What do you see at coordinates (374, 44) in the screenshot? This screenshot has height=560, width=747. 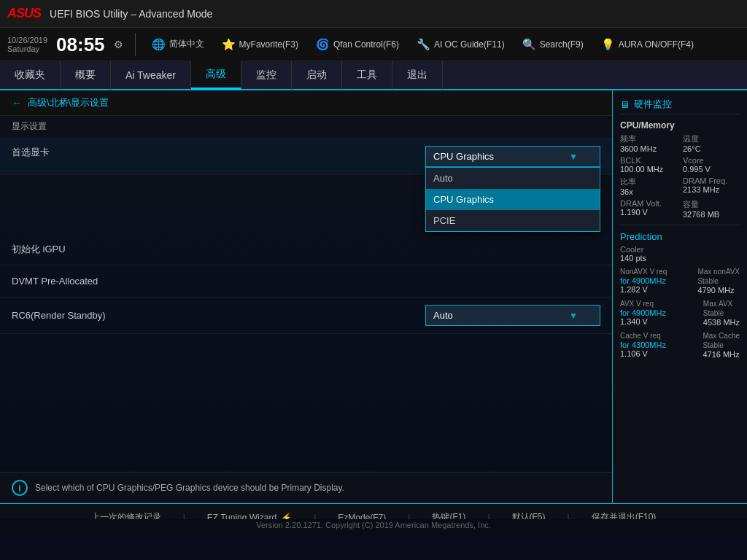 I see `timebar: 10/26/2019 Saturday 08:55 ⚙ 🌐 简体中文 ⭐ MyF…` at bounding box center [374, 44].